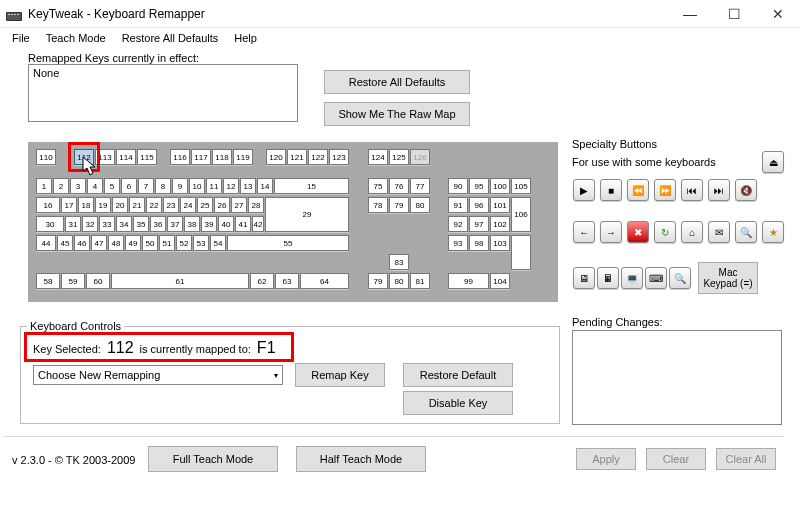  What do you see at coordinates (197, 186) in the screenshot?
I see `key-10: 10` at bounding box center [197, 186].